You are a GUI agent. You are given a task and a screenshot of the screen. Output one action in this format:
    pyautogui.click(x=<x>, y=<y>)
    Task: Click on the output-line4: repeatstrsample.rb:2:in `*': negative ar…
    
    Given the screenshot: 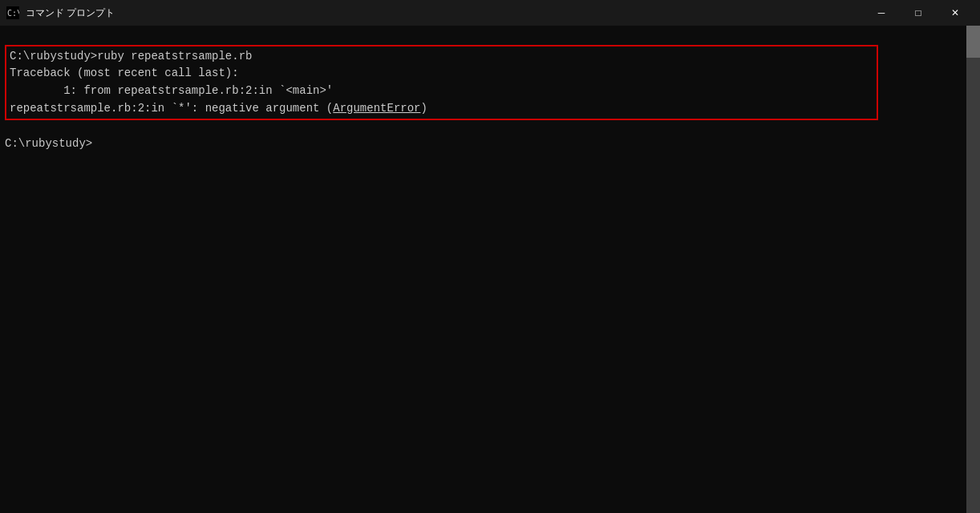 What is the action you would take?
    pyautogui.click(x=218, y=108)
    